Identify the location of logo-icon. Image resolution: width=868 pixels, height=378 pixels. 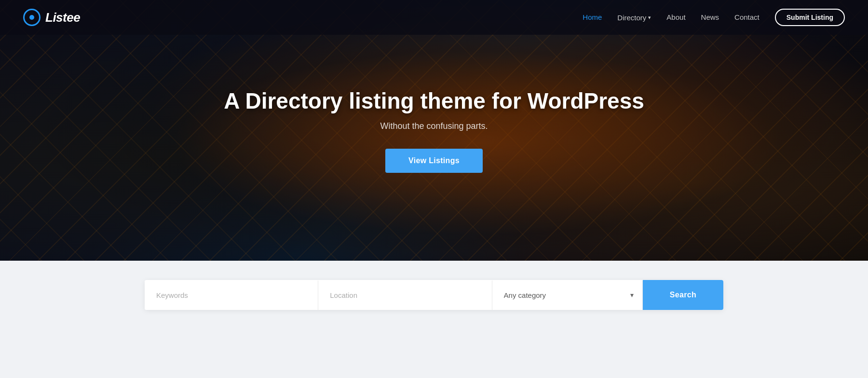
(32, 17).